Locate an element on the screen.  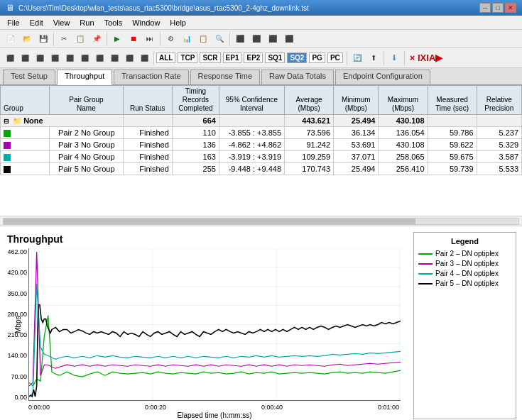
cut-button: ✂ is located at coordinates (64, 39).